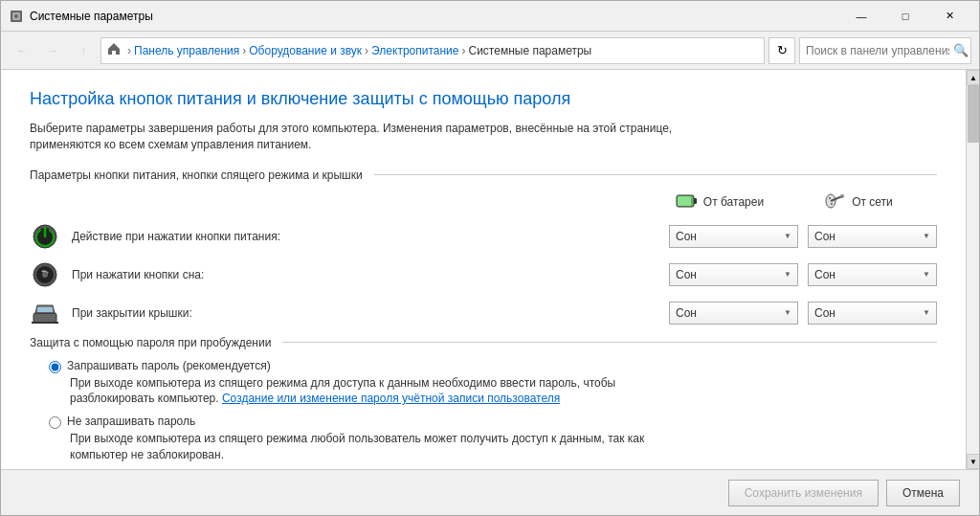 This screenshot has width=980, height=516. What do you see at coordinates (493, 438) in the screenshot?
I see `no-password-option: Не запрашивать пароль При выходе компьют…` at bounding box center [493, 438].